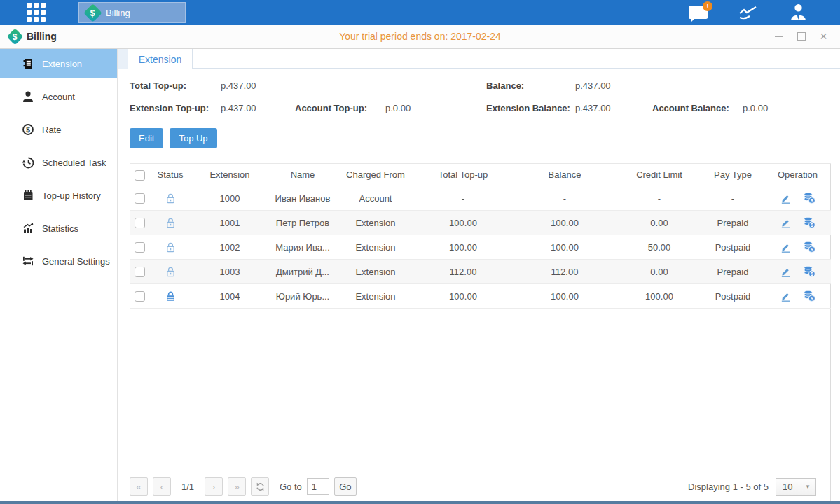 This screenshot has height=504, width=840. Describe the element at coordinates (824, 36) in the screenshot. I see `close-icon: ×` at that location.